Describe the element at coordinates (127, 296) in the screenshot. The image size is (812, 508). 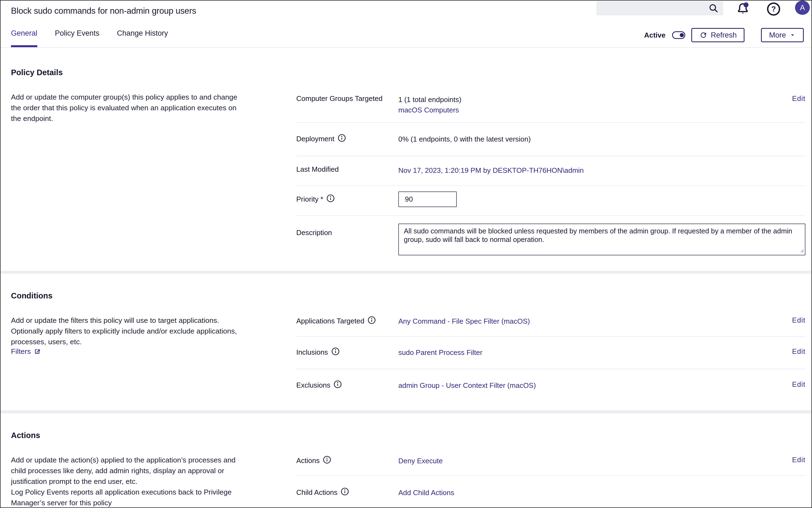
I see `conditions-heading: Conditions` at that location.